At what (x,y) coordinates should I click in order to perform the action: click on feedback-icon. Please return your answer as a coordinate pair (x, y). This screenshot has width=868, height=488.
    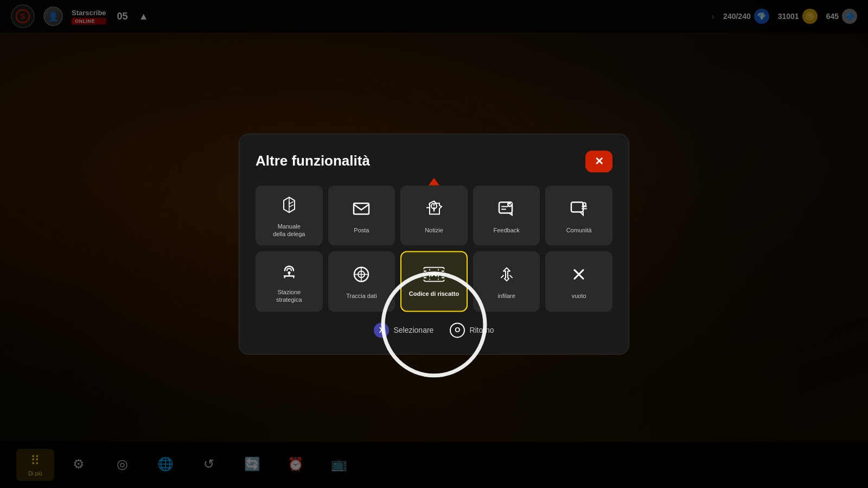
    Looking at the image, I should click on (507, 210).